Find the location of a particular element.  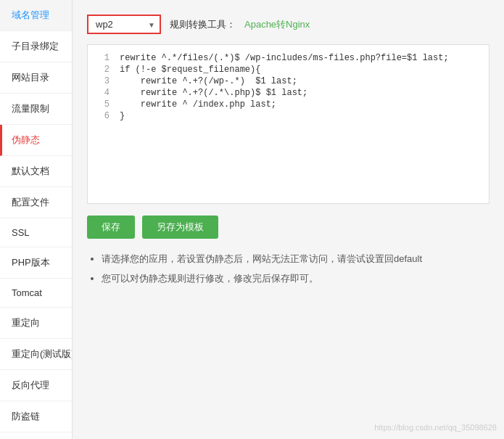

tool-link: Apache转Nginx is located at coordinates (277, 25).